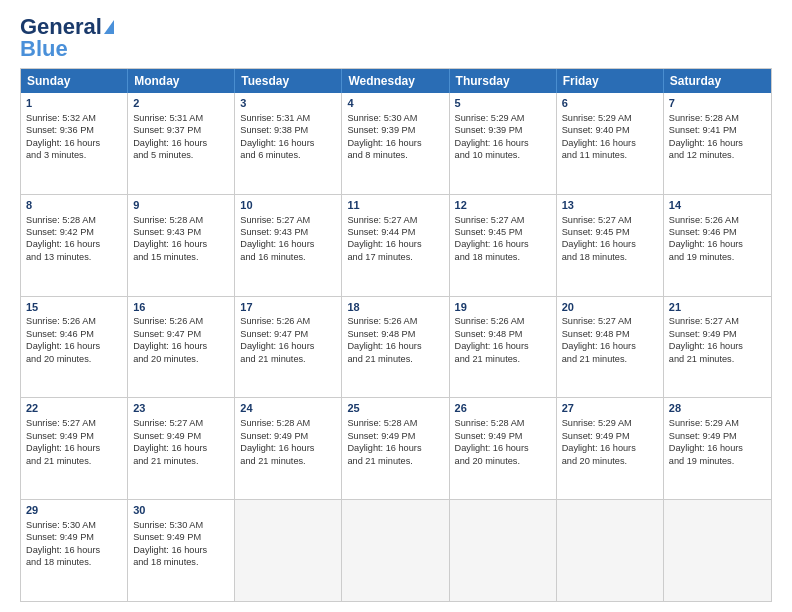  What do you see at coordinates (610, 81) in the screenshot?
I see `cal-header-friday: Friday` at bounding box center [610, 81].